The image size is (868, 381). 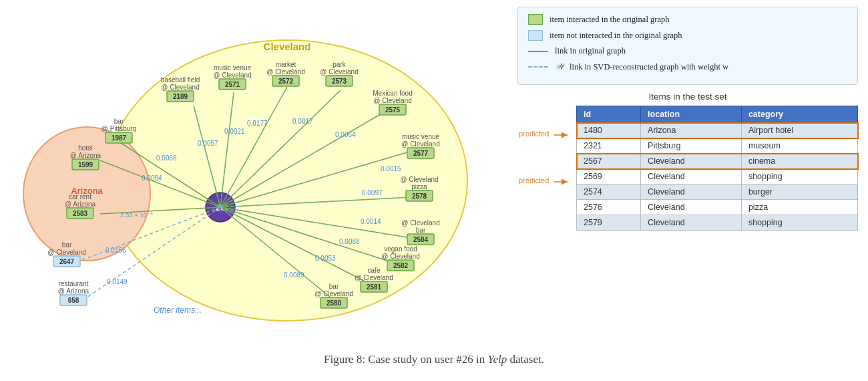 What do you see at coordinates (717, 131) in the screenshot?
I see `table-row: 1480ArizonaAirport hotel` at bounding box center [717, 131].